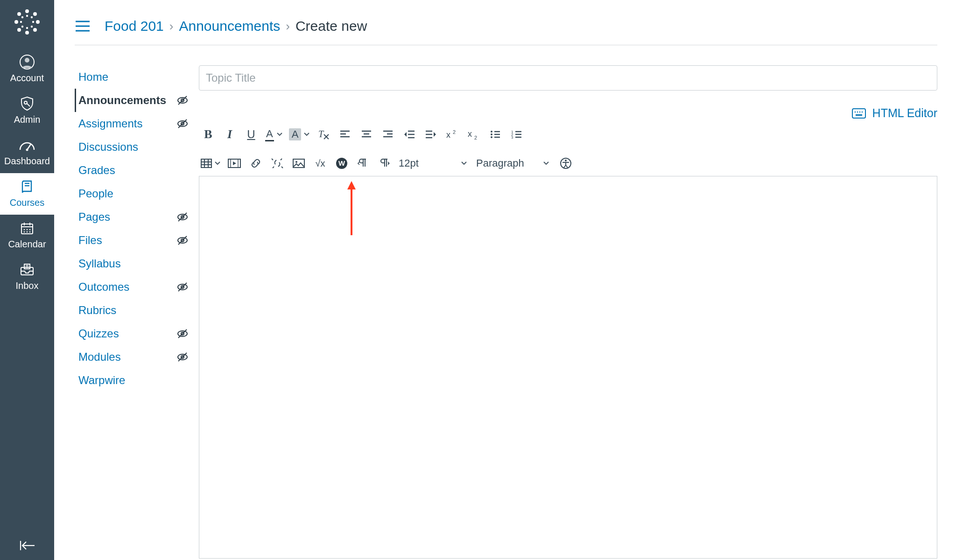  What do you see at coordinates (27, 119) in the screenshot?
I see `global-nav-label: Admin` at bounding box center [27, 119].